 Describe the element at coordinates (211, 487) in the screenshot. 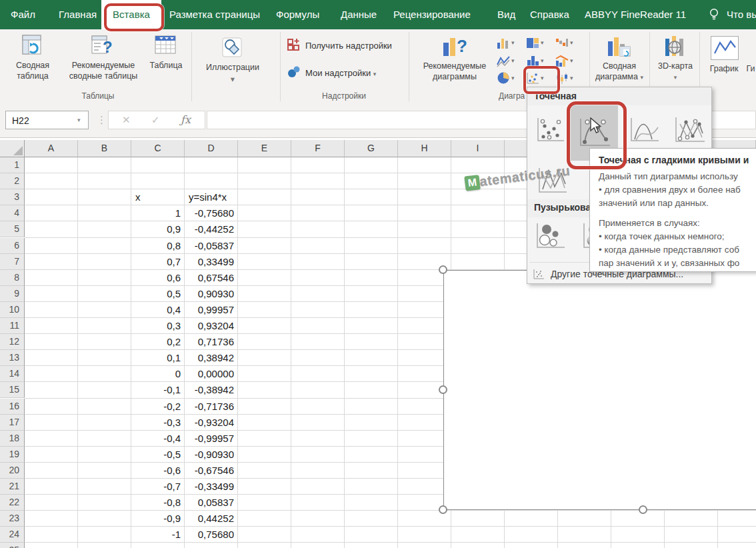

I see `cell-D21: -0,33499` at that location.